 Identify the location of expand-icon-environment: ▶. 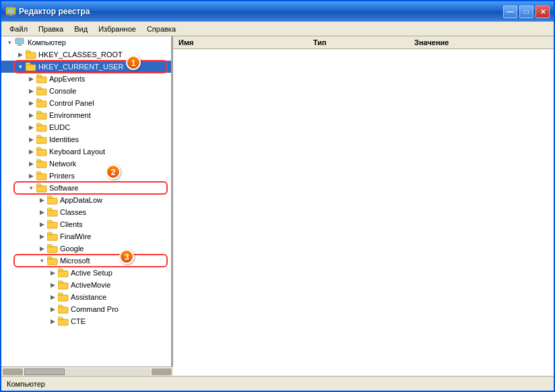
(31, 115).